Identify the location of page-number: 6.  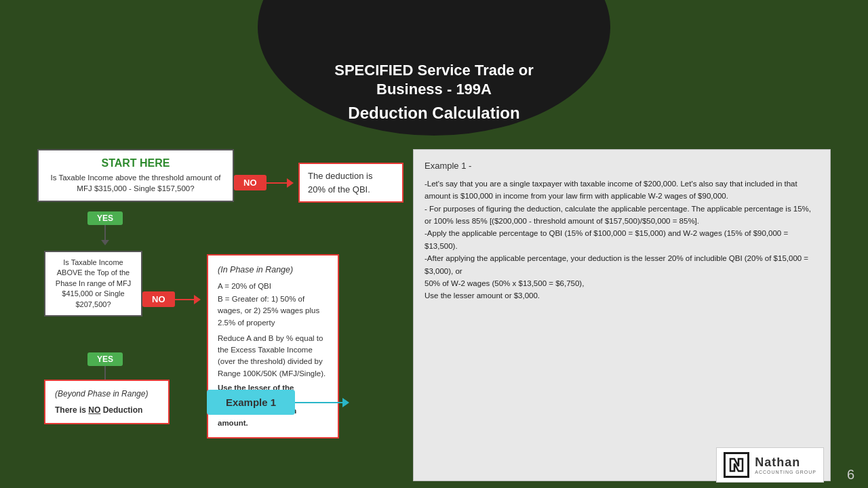
(850, 474).